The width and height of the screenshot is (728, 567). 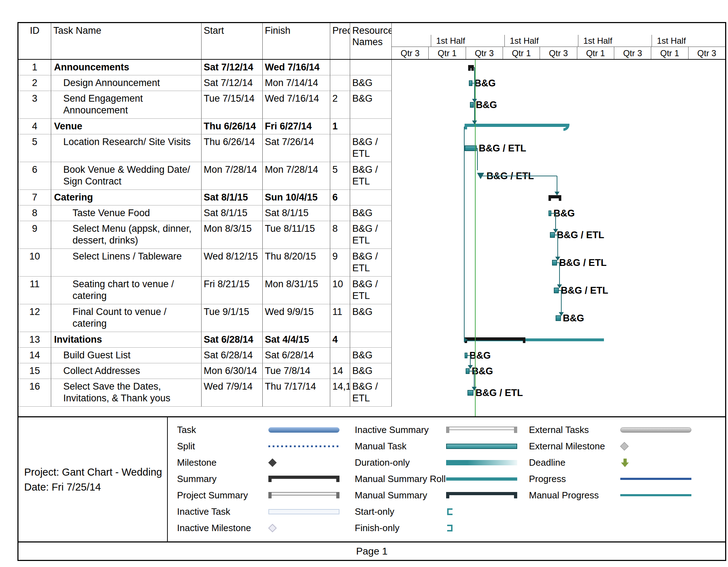 What do you see at coordinates (259, 430) in the screenshot?
I see `legend-item: Task` at bounding box center [259, 430].